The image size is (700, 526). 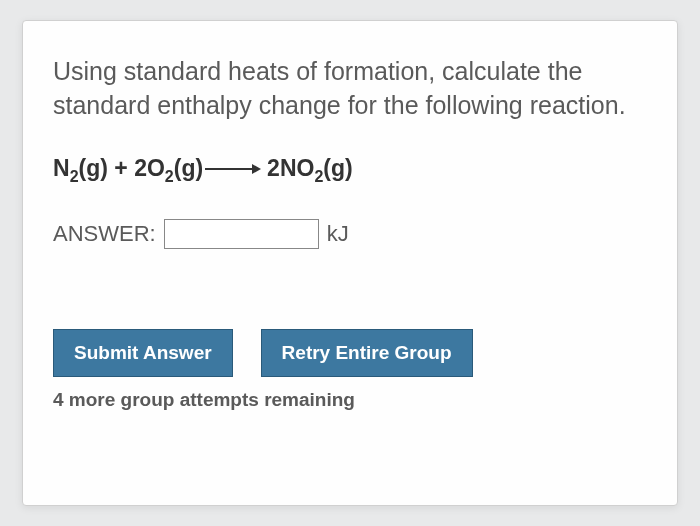 I want to click on reactant-1: N2(g), so click(x=80, y=168).